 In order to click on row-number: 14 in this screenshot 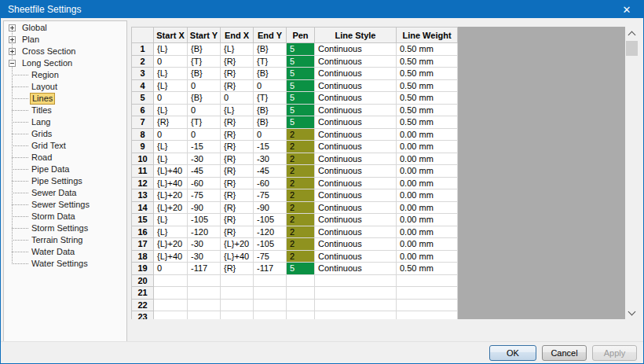, I will do `click(143, 208)`.